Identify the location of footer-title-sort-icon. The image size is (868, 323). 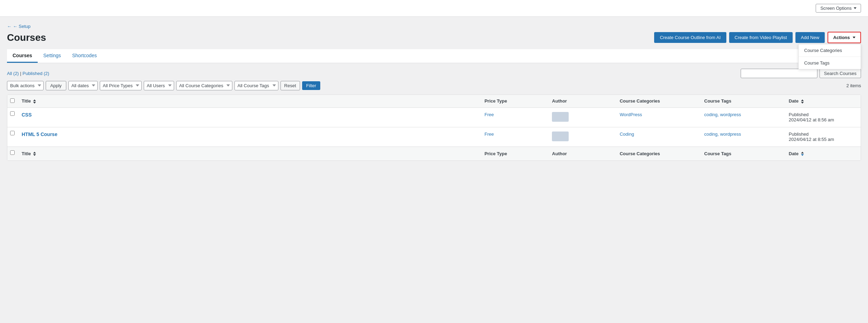
(35, 154).